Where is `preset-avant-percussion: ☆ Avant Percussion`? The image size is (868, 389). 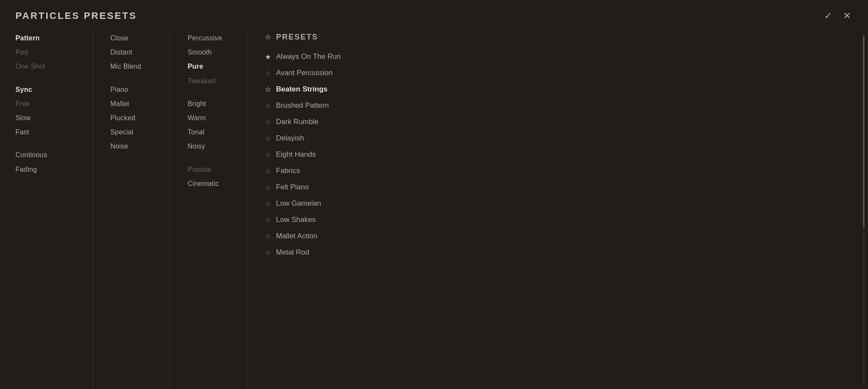 preset-avant-percussion: ☆ Avant Percussion is located at coordinates (567, 73).